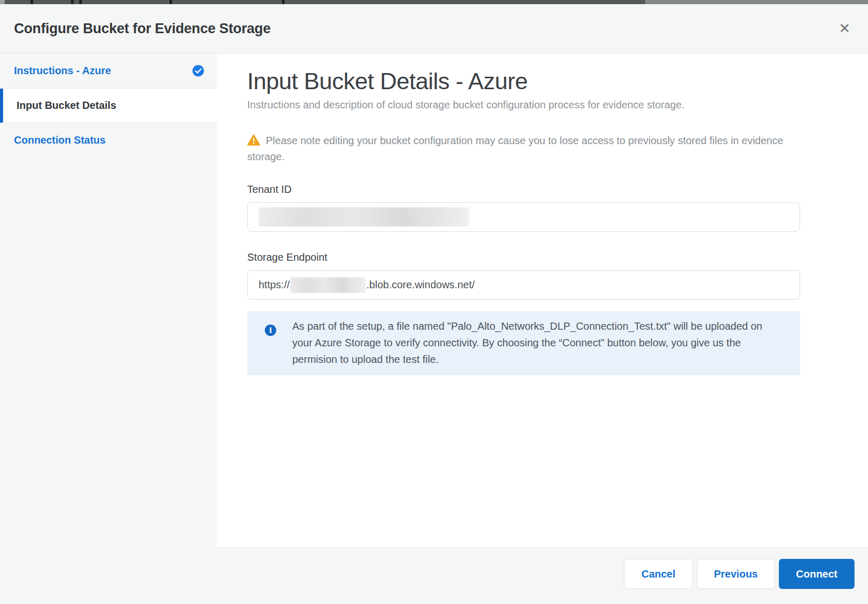 This screenshot has width=868, height=604. Describe the element at coordinates (434, 29) in the screenshot. I see `dialog-header: Configure Bucket for Evidence Storage ✕` at that location.